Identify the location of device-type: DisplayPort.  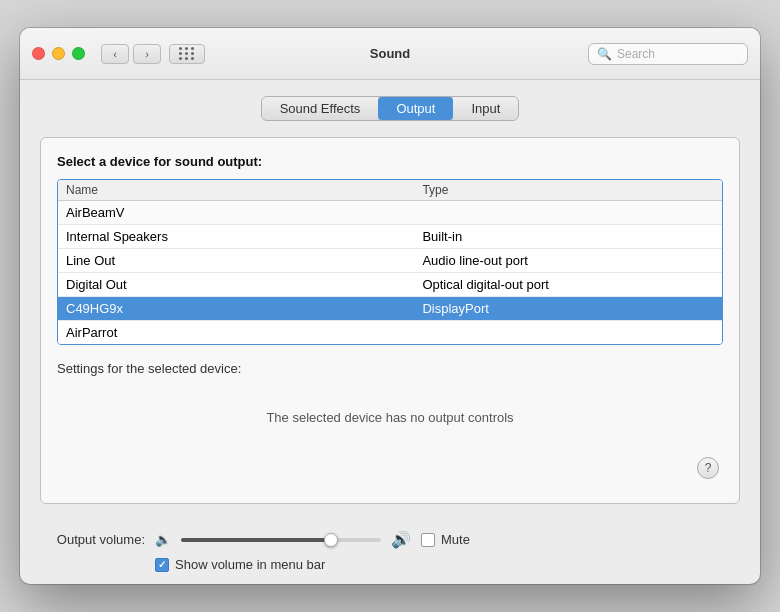
(568, 308).